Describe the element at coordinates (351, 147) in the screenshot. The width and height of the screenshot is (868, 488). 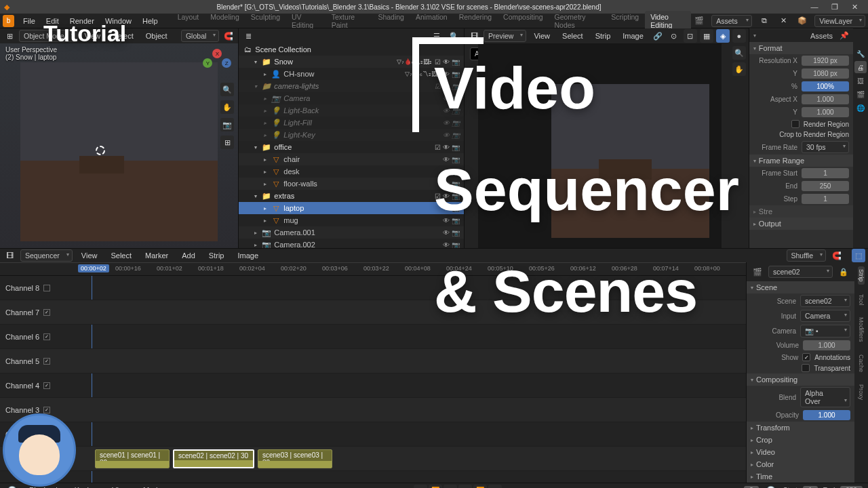
I see `outliner-row: ▾📁office☑👁📷` at that location.